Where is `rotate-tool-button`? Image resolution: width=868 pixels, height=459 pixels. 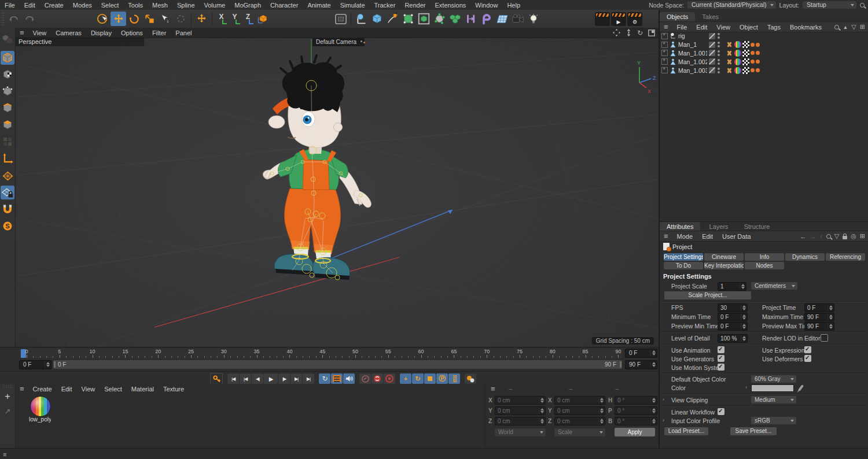 rotate-tool-button is located at coordinates (134, 18).